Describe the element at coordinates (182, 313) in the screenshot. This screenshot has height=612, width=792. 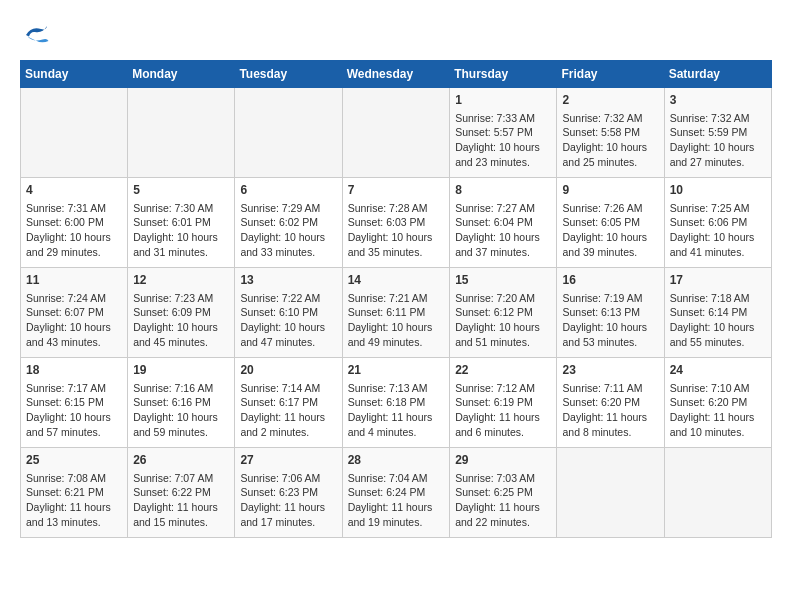
I see `calendar-cell: 12Sunrise: 7:23 AMSunset: 6:09 PMDayligh…` at that location.